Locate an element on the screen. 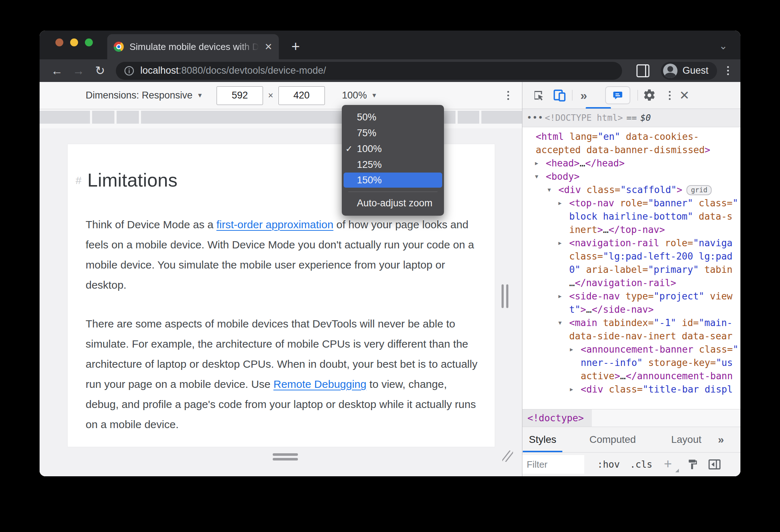  heading-anchor-hash: # is located at coordinates (78, 180).